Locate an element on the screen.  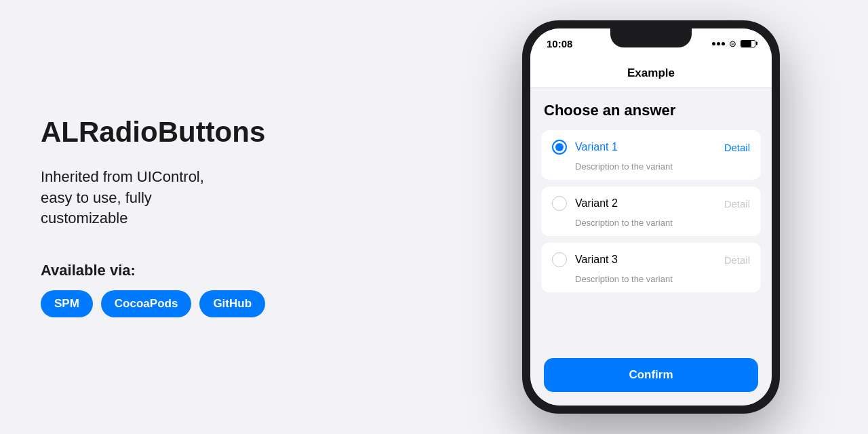
radio-label-variant3: Variant 3 is located at coordinates (646, 260).